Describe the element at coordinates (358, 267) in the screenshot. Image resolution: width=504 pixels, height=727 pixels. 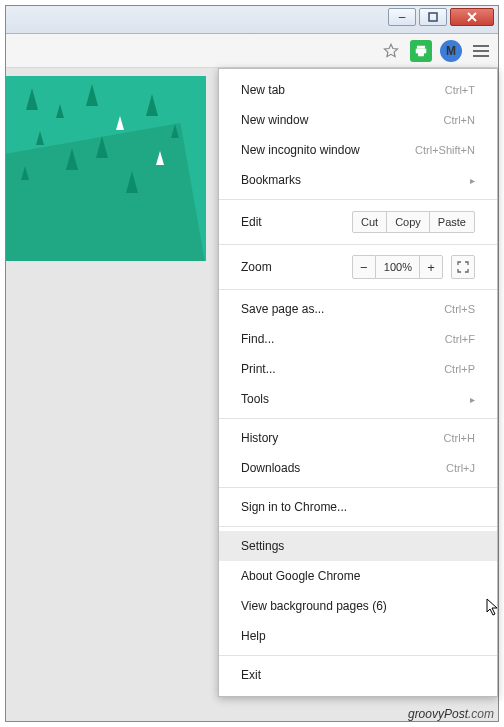
I see `menu-zoom: Zoom − 100% +` at that location.